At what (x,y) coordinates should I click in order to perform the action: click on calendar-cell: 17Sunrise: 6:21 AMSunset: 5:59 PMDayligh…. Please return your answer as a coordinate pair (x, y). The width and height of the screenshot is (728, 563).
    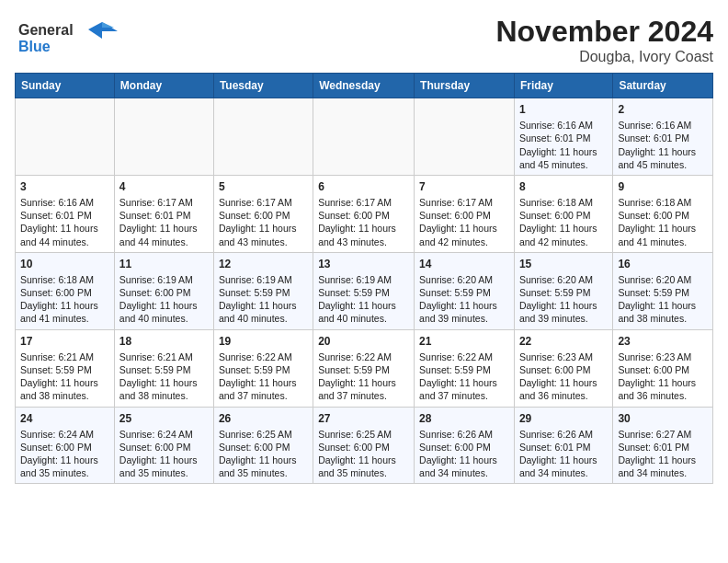
    Looking at the image, I should click on (65, 368).